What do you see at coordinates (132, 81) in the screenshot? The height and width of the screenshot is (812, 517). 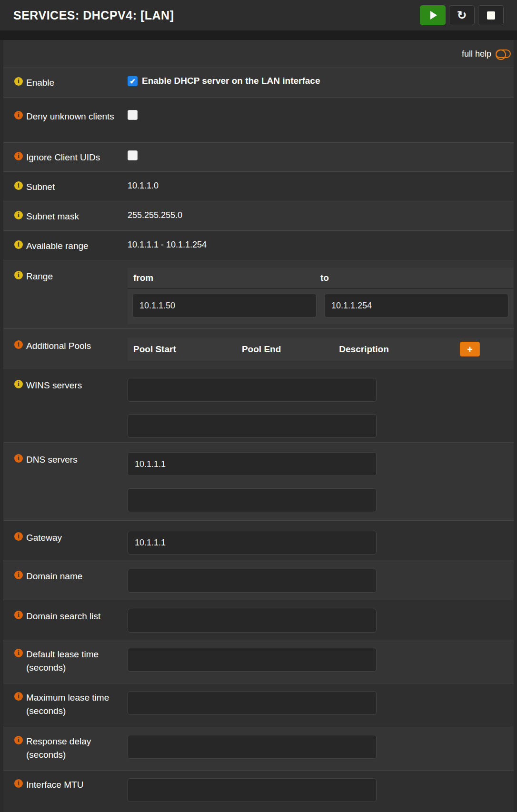 I see `enable-checkbox` at bounding box center [132, 81].